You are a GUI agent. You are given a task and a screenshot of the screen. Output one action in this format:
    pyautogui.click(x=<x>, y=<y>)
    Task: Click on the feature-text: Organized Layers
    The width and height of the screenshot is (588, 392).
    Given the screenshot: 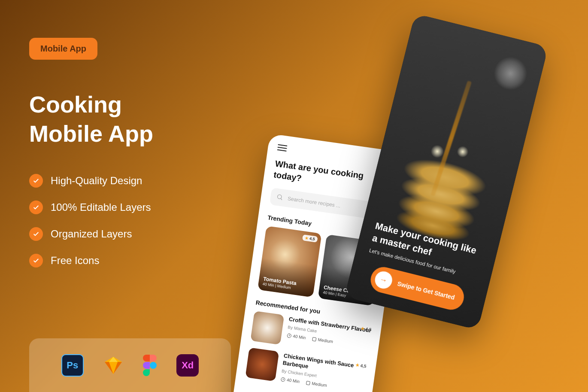 What is the action you would take?
    pyautogui.click(x=91, y=234)
    